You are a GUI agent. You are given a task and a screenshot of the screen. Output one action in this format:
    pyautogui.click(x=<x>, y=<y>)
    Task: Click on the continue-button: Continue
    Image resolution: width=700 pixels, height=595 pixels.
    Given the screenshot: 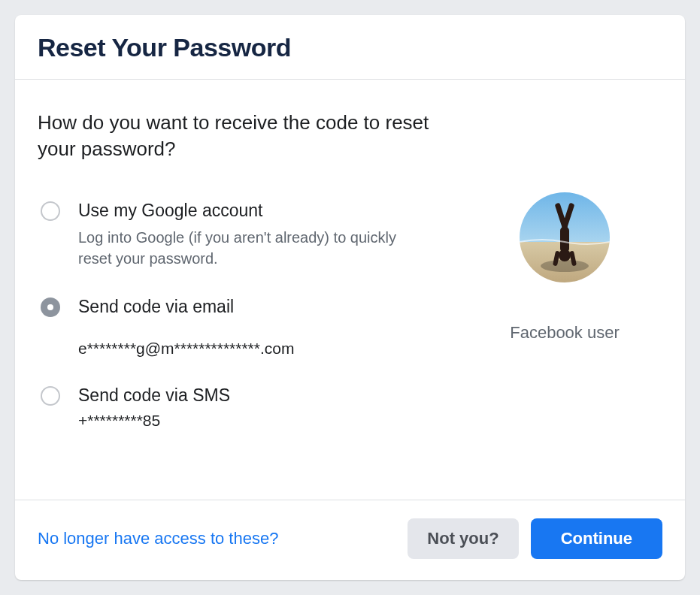 What is the action you would take?
    pyautogui.click(x=597, y=539)
    